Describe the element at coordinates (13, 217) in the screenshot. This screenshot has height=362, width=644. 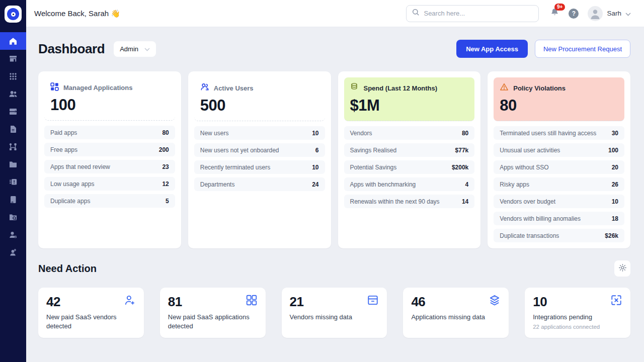
I see `folder-search-icon` at that location.